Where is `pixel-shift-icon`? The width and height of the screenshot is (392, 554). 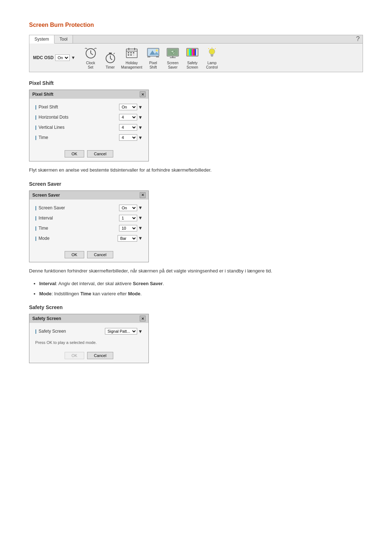 pixel-shift-icon is located at coordinates (153, 53).